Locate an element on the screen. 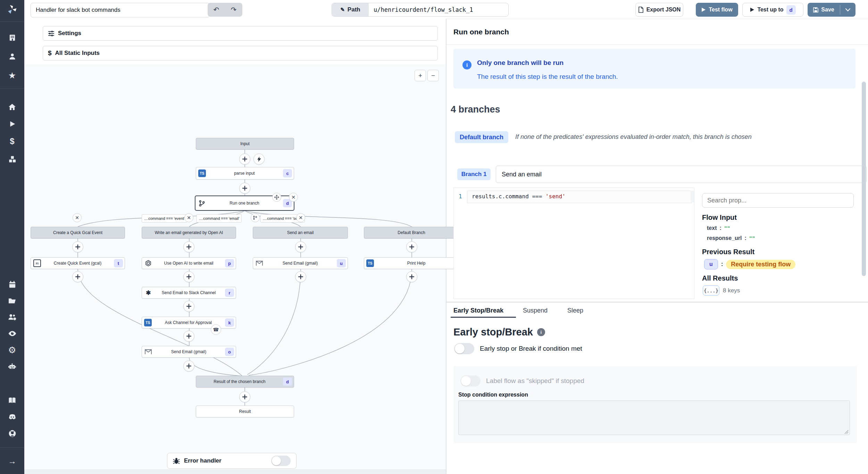 This screenshot has height=474, width=868. node-label: Send Email (gmail) is located at coordinates (189, 352).